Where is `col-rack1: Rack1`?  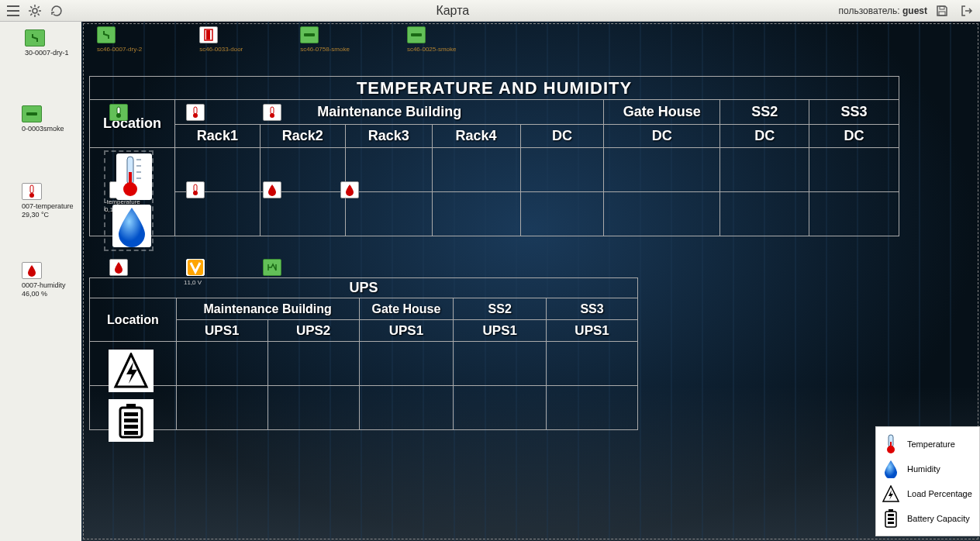 col-rack1: Rack1 is located at coordinates (217, 136).